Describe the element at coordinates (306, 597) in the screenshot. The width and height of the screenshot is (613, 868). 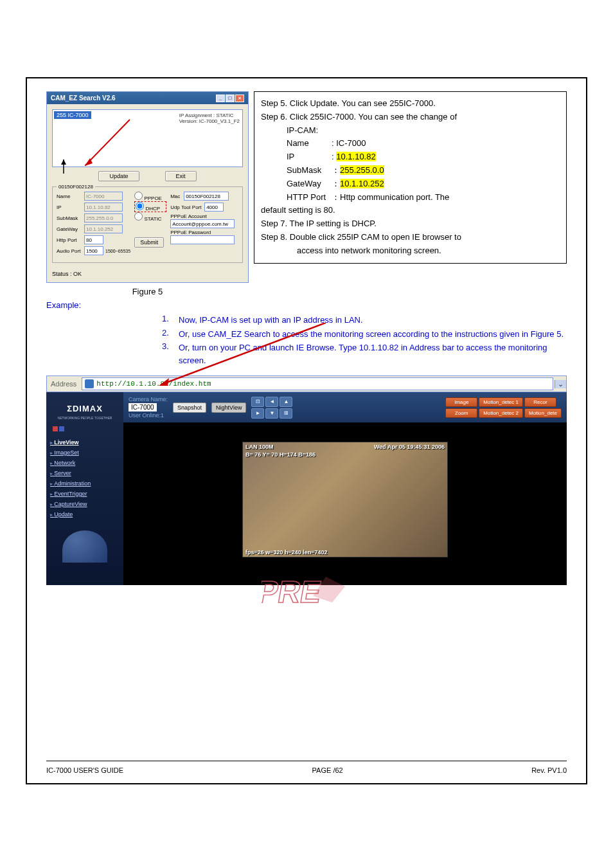
I see `watermark: PRE` at that location.